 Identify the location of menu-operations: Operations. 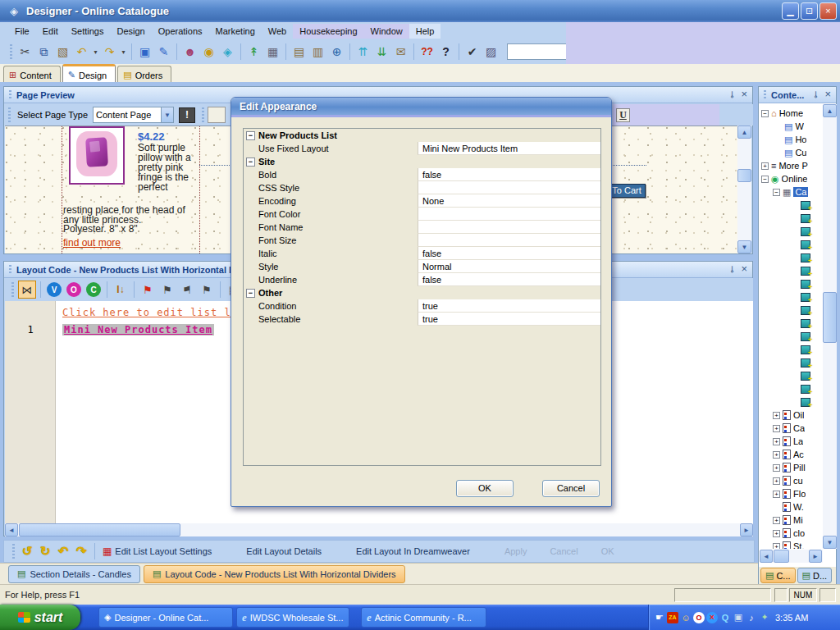
(180, 31).